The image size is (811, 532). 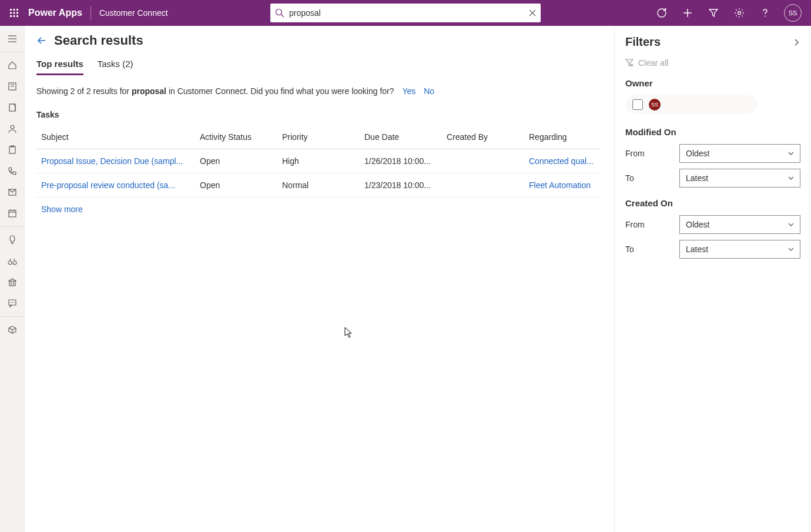 What do you see at coordinates (409, 91) in the screenshot?
I see `feedback-yes-link: Yes` at bounding box center [409, 91].